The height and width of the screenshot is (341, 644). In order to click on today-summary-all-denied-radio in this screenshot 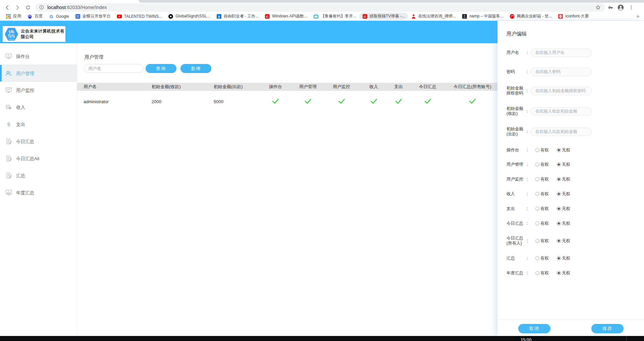, I will do `click(559, 241)`.